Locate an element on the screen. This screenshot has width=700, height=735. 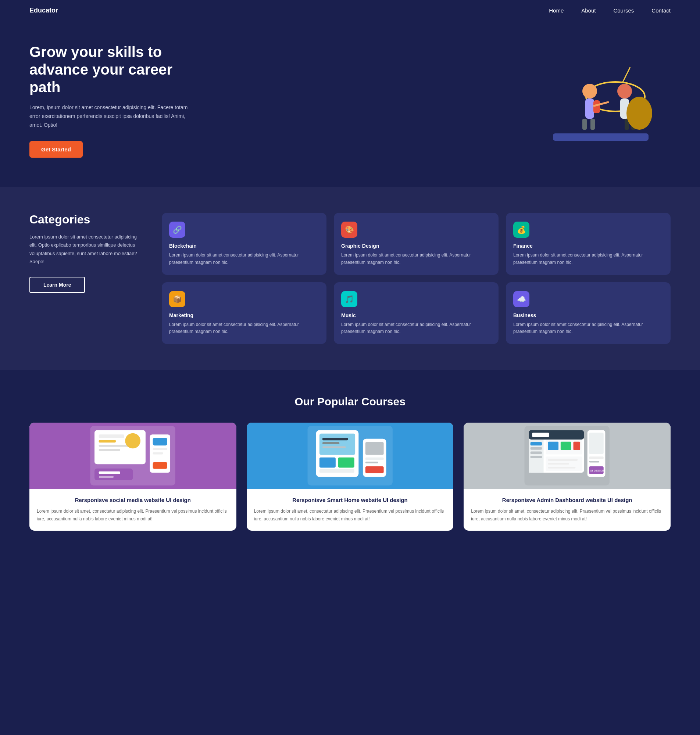
category-card: 🔗 Blockchain Lorem ipsum dolor sit amet … is located at coordinates (244, 244).